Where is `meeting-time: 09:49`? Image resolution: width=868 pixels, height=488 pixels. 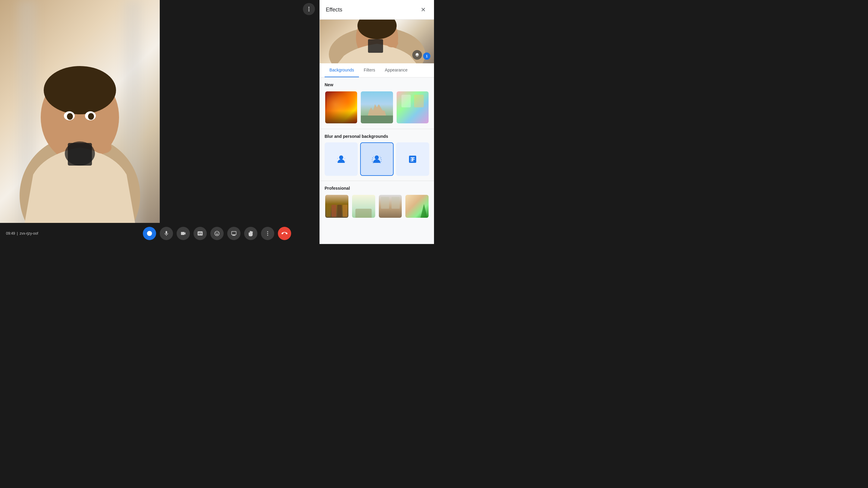
meeting-time: 09:49 is located at coordinates (11, 233).